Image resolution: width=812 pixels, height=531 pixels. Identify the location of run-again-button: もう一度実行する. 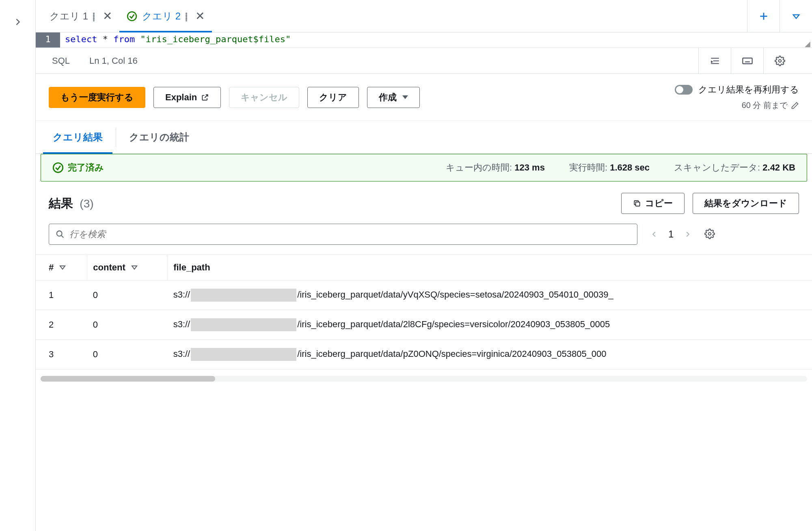
(97, 97).